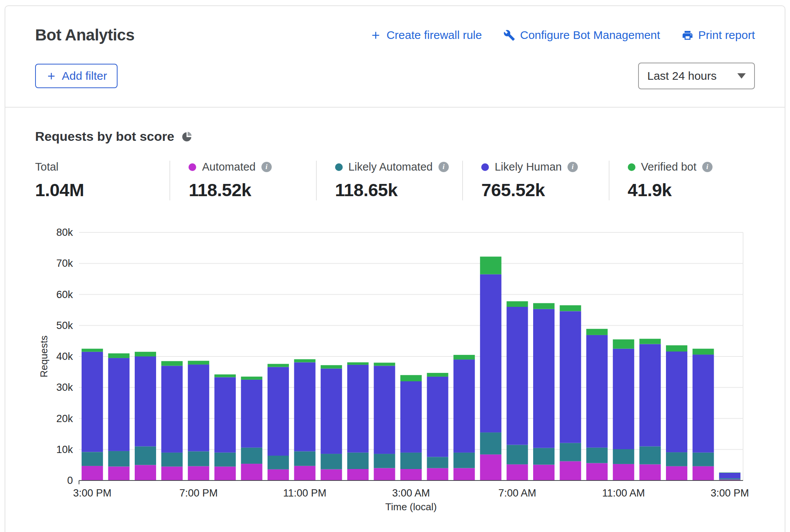 Image resolution: width=790 pixels, height=532 pixels. Describe the element at coordinates (192, 167) in the screenshot. I see `automated-legend-dot` at that location.